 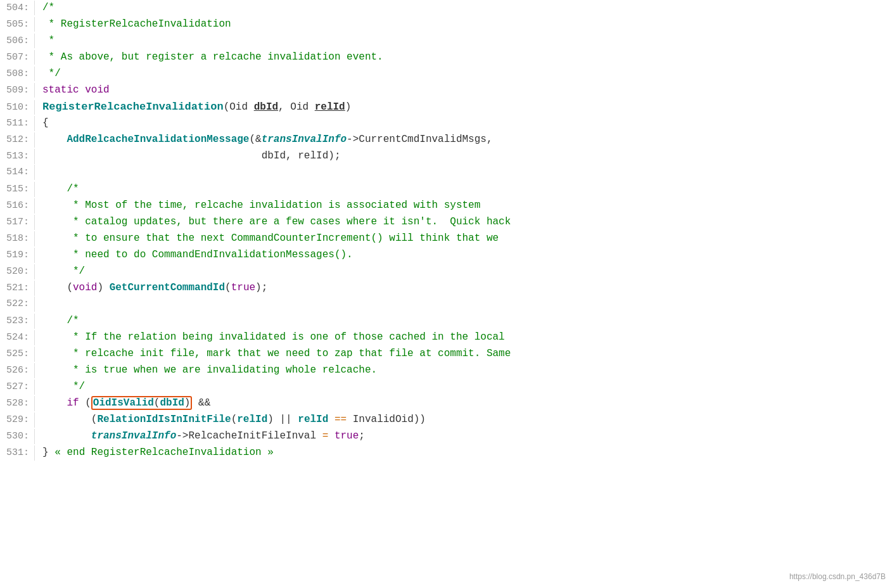 What do you see at coordinates (18, 205) in the screenshot?
I see `line-num-516: 516:` at bounding box center [18, 205].